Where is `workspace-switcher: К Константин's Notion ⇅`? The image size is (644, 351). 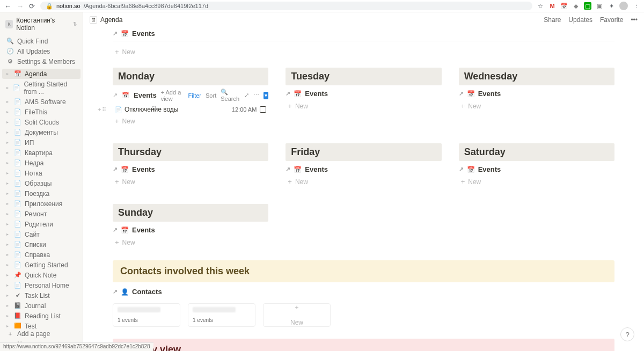 workspace-switcher: К Константин's Notion ⇅ is located at coordinates (41, 24).